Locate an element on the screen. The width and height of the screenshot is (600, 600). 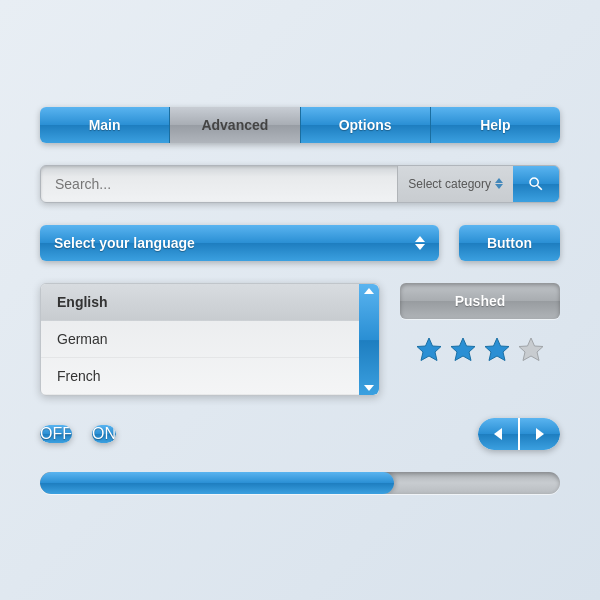
search-icon is located at coordinates (536, 184).